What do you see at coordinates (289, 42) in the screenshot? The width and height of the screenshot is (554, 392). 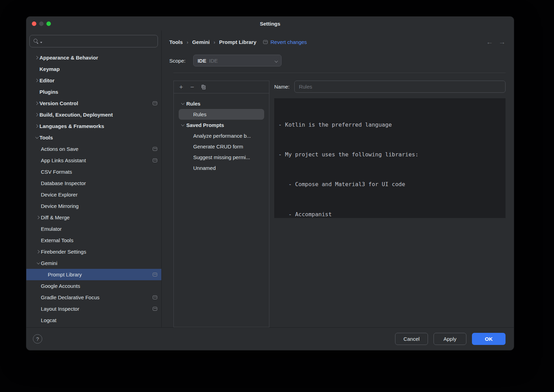 I see `revert-changes-link: Revert changes` at bounding box center [289, 42].